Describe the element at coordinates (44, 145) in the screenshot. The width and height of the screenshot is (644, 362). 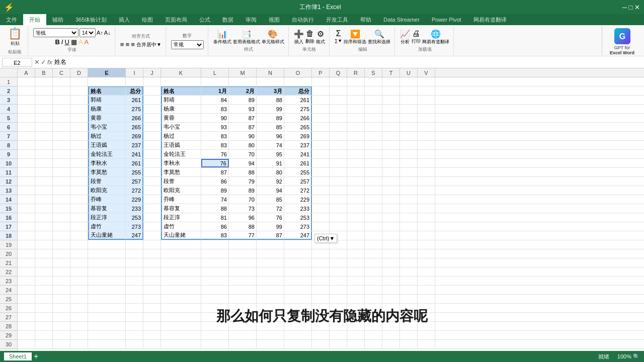
I see `cell-B8` at that location.